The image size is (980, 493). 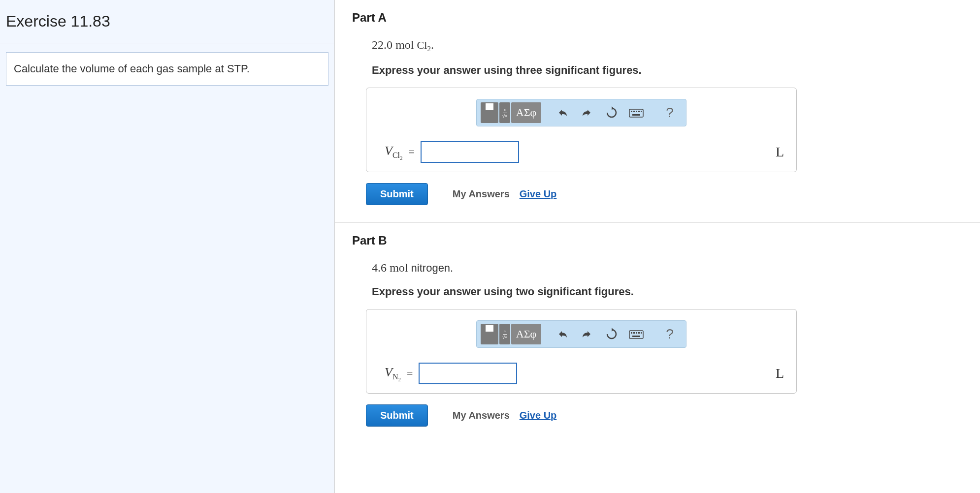 What do you see at coordinates (393, 374) in the screenshot?
I see `part-b-variable-label: VN2` at bounding box center [393, 374].